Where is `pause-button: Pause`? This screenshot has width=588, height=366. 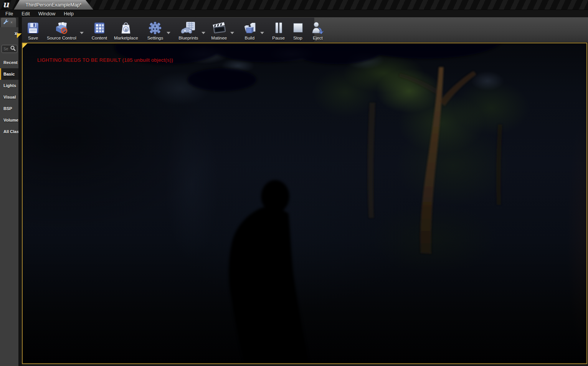 pause-button: Pause is located at coordinates (279, 30).